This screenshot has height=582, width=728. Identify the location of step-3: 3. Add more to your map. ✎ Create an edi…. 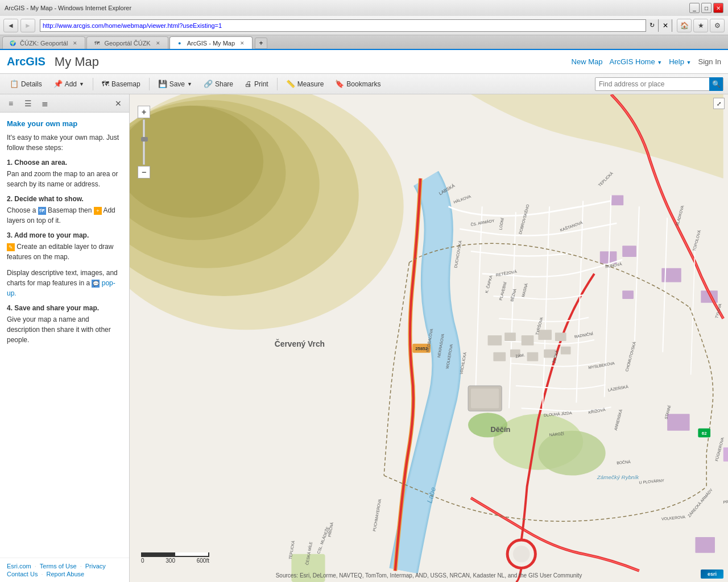
(65, 265).